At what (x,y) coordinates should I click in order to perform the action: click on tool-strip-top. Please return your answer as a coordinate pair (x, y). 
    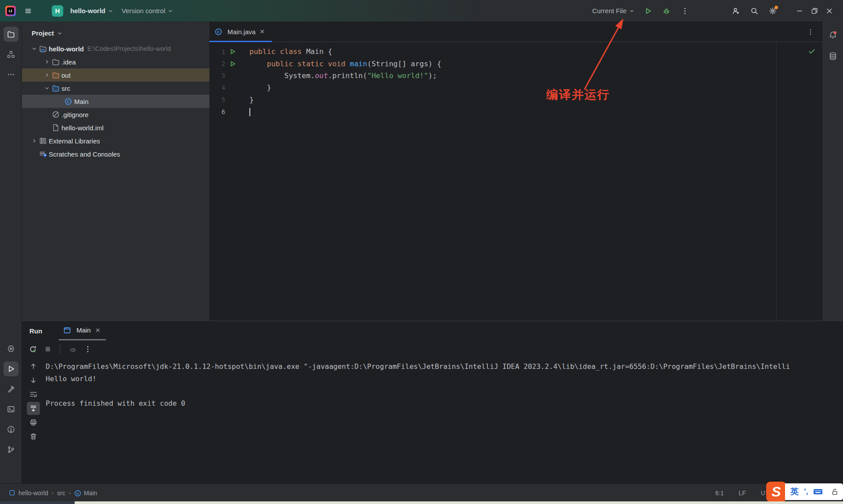
    Looking at the image, I should click on (11, 52).